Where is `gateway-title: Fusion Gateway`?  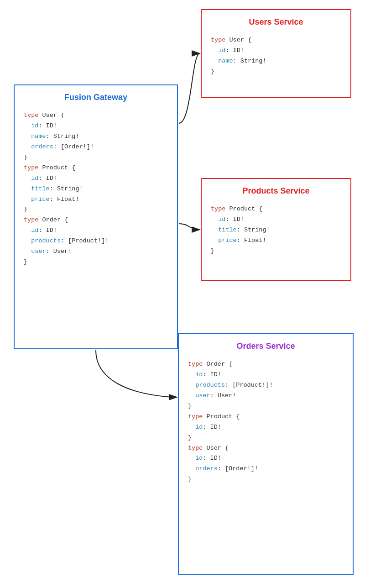 gateway-title: Fusion Gateway is located at coordinates (96, 98).